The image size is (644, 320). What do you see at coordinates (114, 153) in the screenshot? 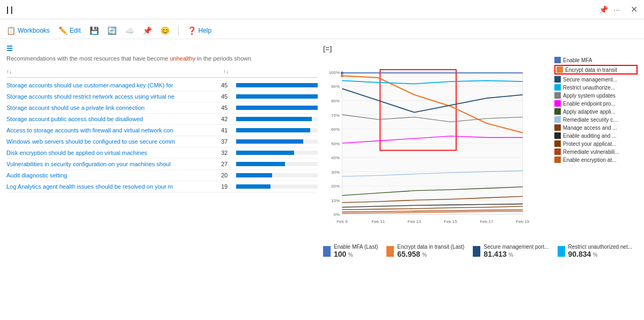
I see `row-name: Disk encryption should be applied on vir…` at bounding box center [114, 153].